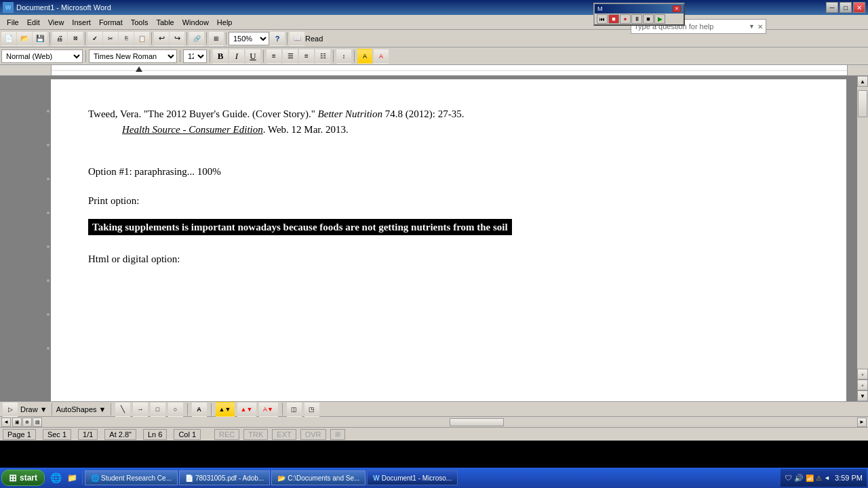  I want to click on read-button: 📖, so click(297, 39).